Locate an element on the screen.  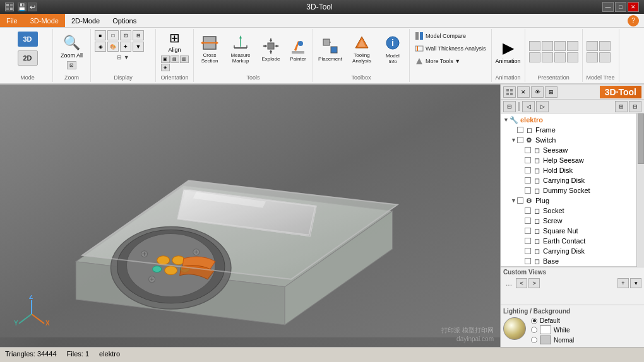
tree-item-earthcontact: ◻ Earth Contact is located at coordinates (568, 241).